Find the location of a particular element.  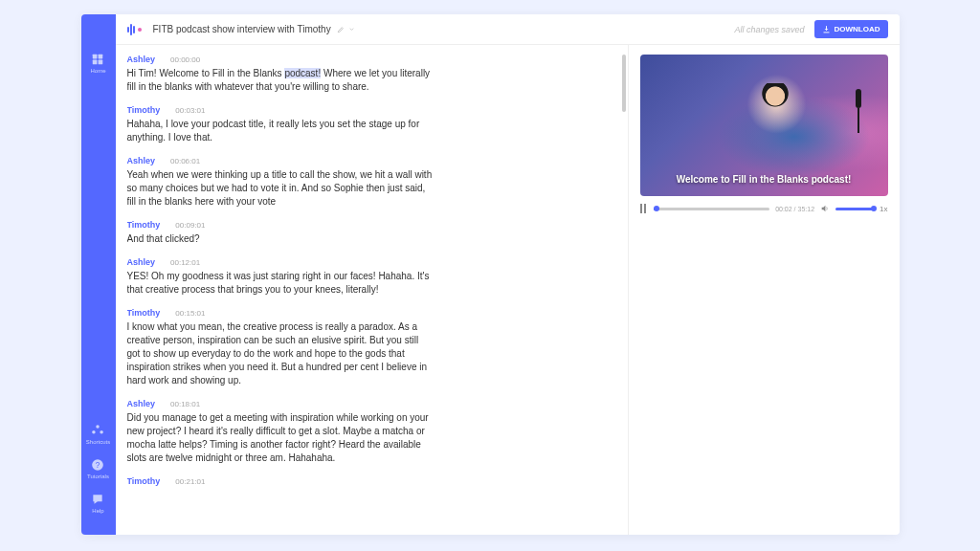

transcript-entry: Timothy00:21:01 is located at coordinates (371, 481).